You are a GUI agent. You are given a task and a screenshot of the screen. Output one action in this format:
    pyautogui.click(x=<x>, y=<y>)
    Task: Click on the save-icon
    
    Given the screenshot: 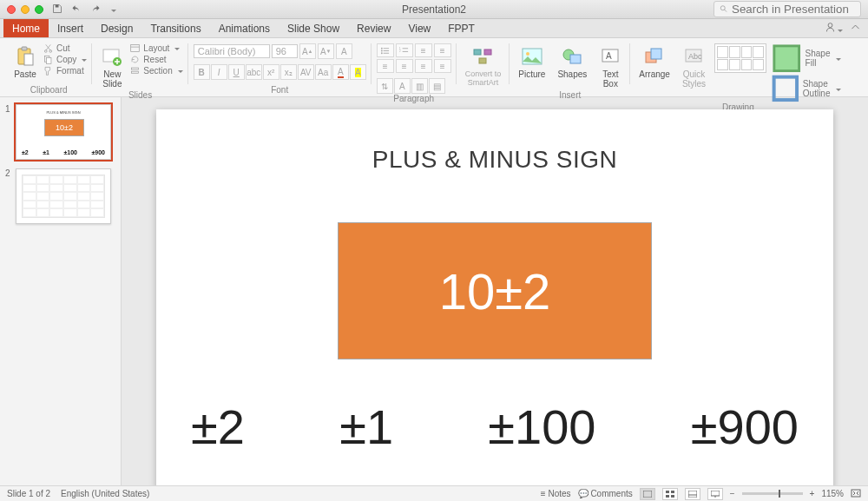 What is the action you would take?
    pyautogui.click(x=57, y=10)
    